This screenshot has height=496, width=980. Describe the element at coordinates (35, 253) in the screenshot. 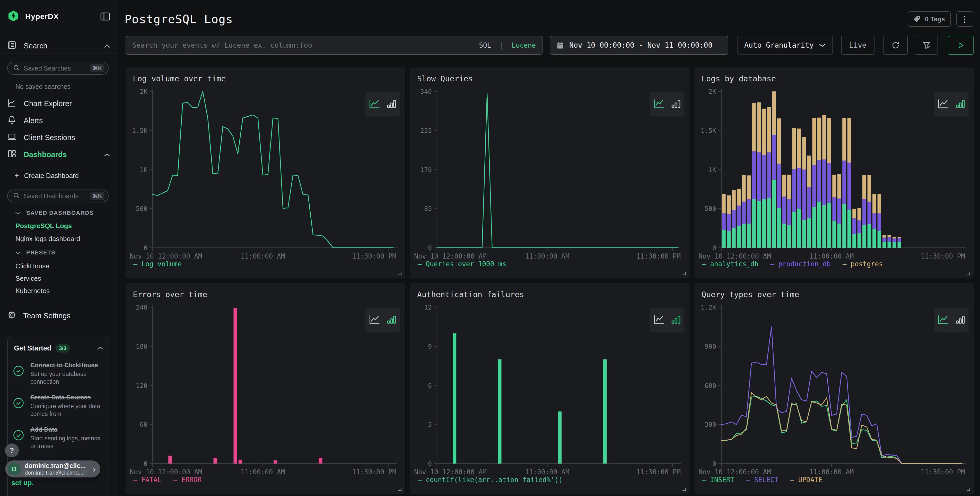

I see `presets-section: PRESETS` at that location.